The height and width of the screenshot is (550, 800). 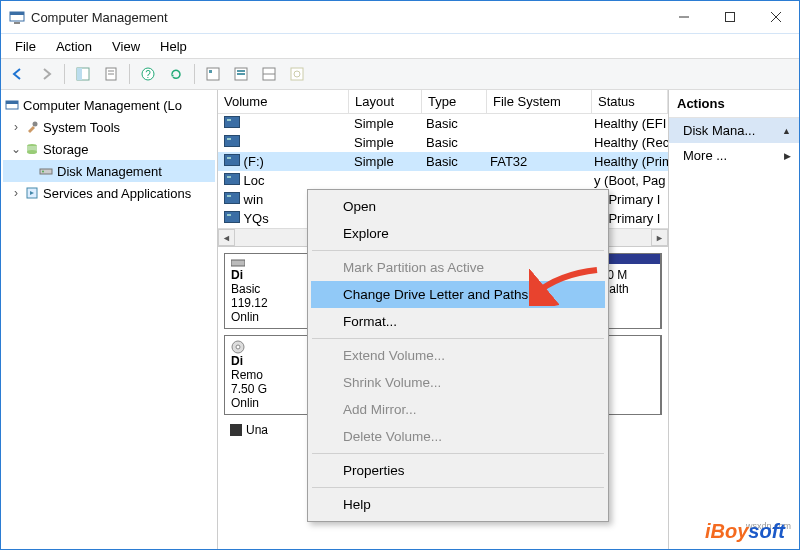 I want to click on chevron-right-icon: ▶, so click(x=788, y=156).